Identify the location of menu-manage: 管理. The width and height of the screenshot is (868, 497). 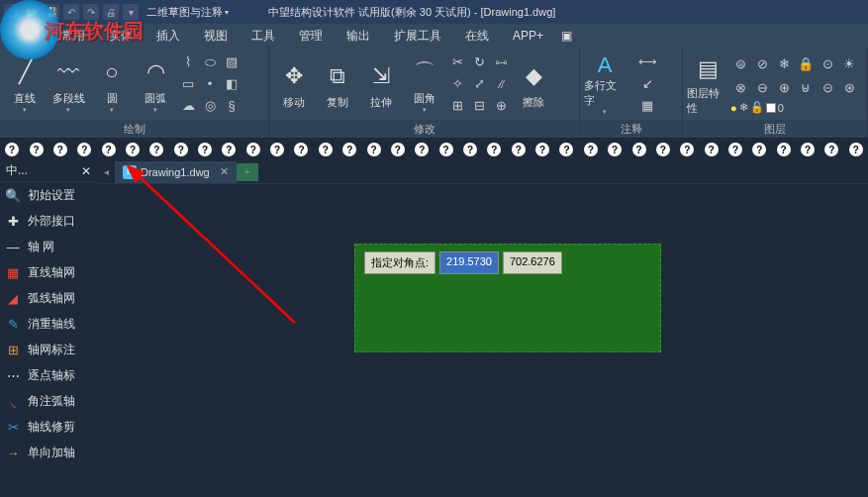
(311, 36).